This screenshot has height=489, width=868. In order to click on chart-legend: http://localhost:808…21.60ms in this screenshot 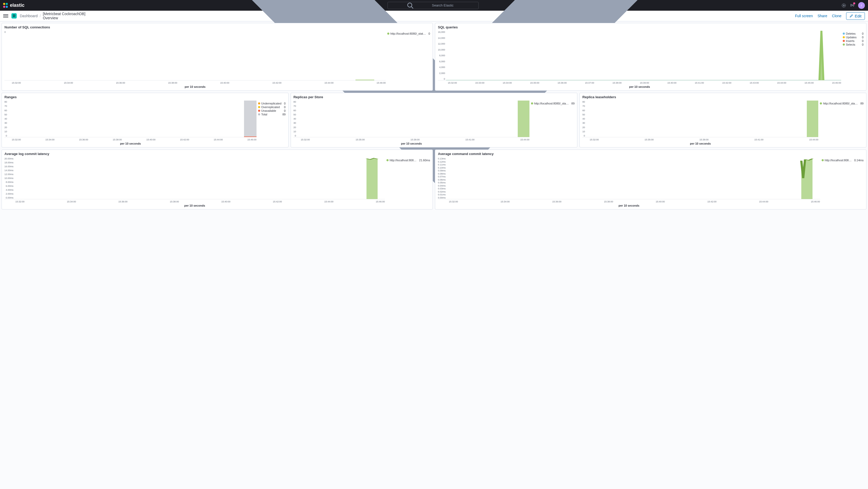, I will do `click(408, 182)`.